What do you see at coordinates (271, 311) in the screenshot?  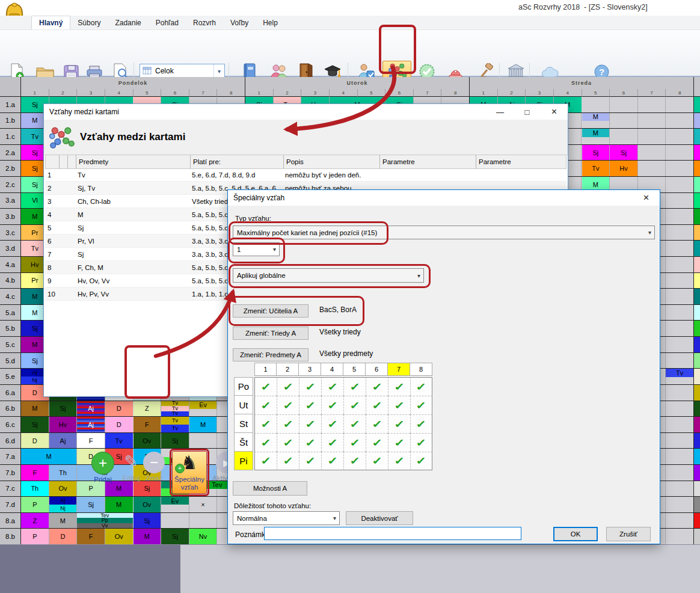 I see `change-teachers-button: Zmeniť: Učitelia A` at bounding box center [271, 311].